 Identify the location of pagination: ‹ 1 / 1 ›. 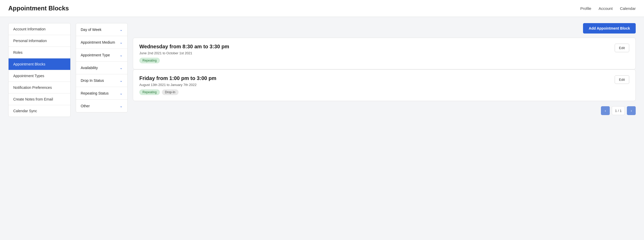
(384, 111).